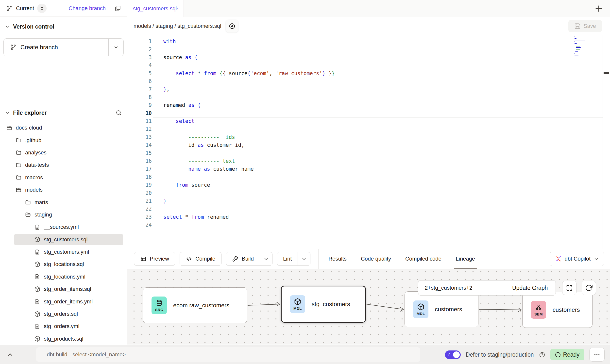  What do you see at coordinates (139, 169) in the screenshot?
I see `line-number: 17` at bounding box center [139, 169].